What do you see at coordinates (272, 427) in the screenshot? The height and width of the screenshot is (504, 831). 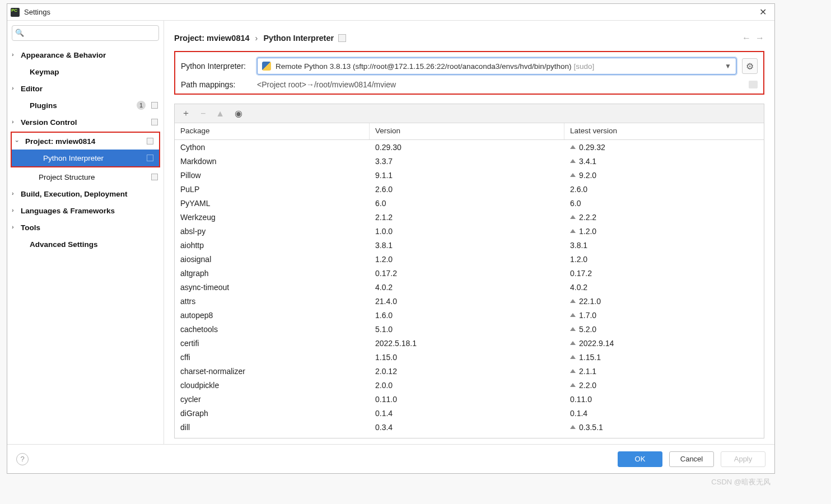 I see `pkg-name: dill` at bounding box center [272, 427].